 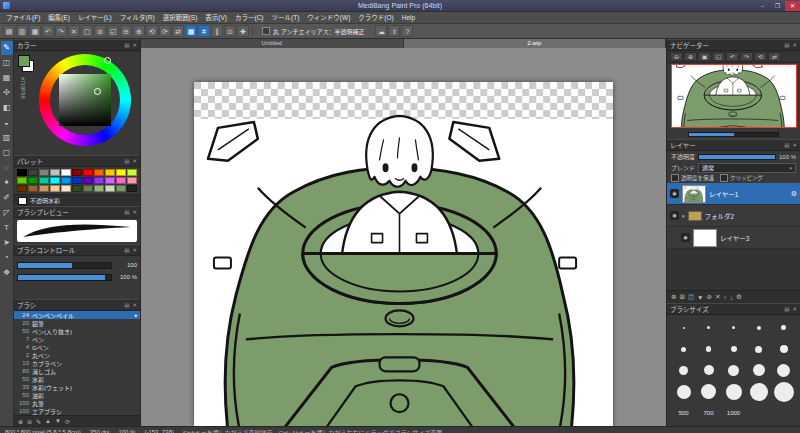 What do you see at coordinates (22, 31) in the screenshot?
I see `open-icon: ▥` at bounding box center [22, 31].